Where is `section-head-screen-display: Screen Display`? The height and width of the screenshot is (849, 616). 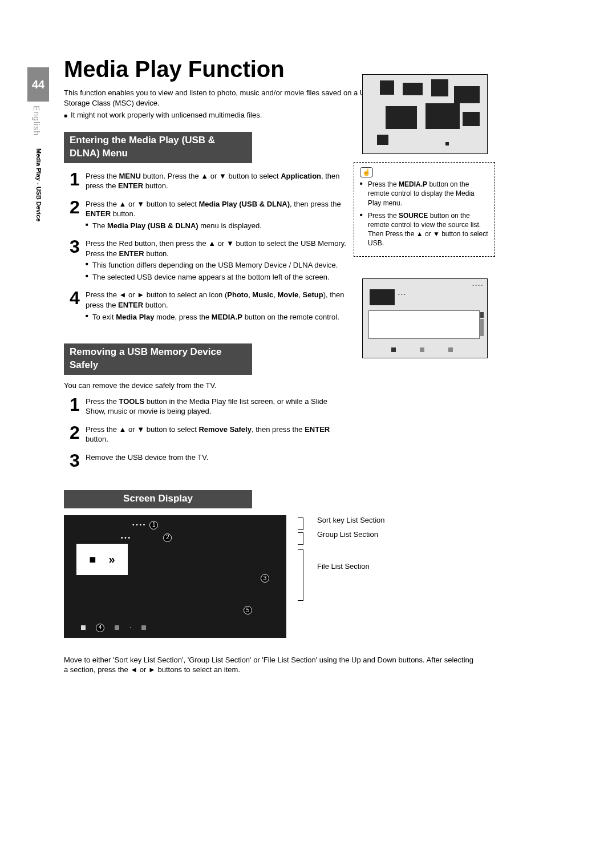 section-head-screen-display: Screen Display is located at coordinates (158, 499).